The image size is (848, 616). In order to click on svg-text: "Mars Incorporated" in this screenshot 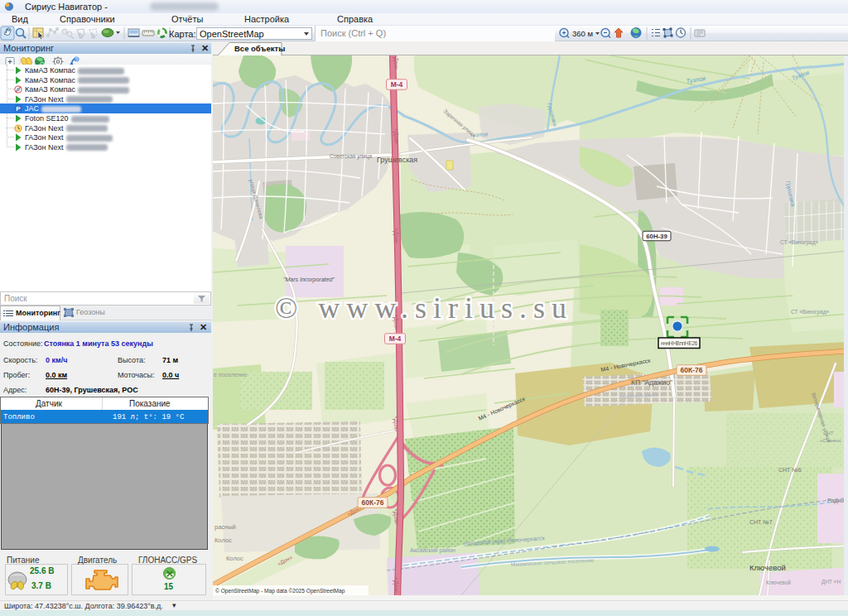, I will do `click(309, 280)`.